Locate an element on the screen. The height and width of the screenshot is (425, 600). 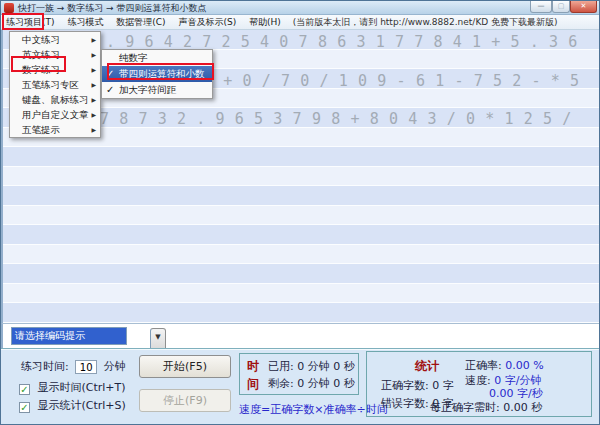
start-button: 开始(F5) is located at coordinates (185, 366).